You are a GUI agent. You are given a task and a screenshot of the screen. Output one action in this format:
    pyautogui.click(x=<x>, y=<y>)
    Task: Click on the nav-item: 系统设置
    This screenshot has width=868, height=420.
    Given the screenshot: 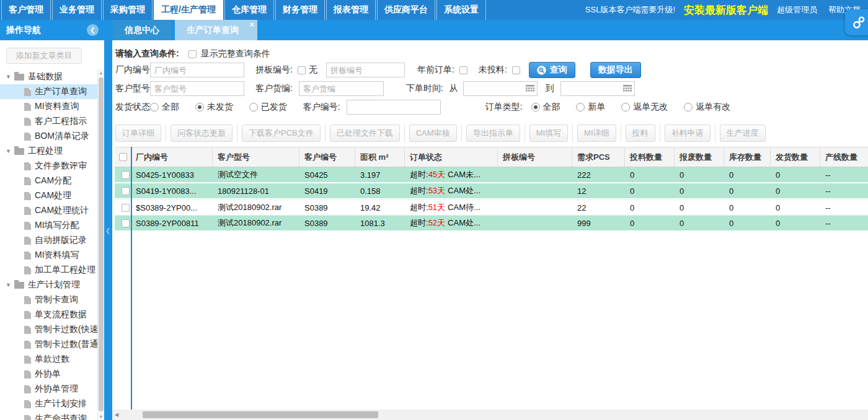 What is the action you would take?
    pyautogui.click(x=461, y=10)
    